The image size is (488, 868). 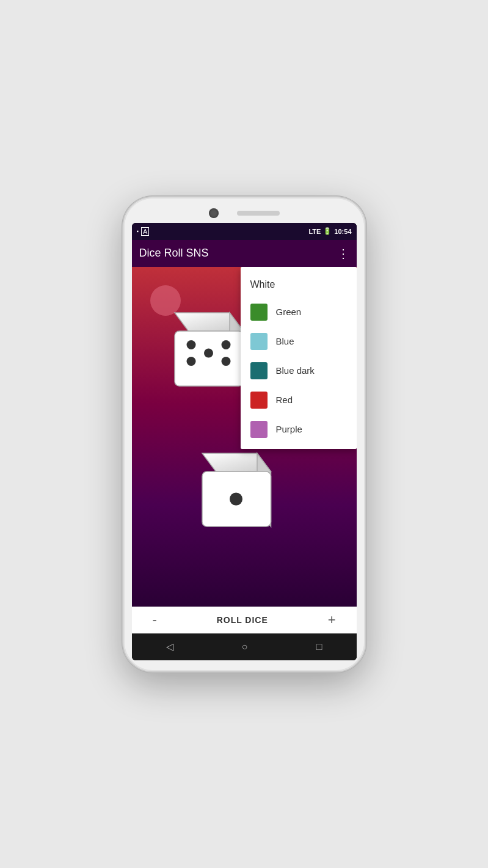 I want to click on color-option-green: Green, so click(x=299, y=312).